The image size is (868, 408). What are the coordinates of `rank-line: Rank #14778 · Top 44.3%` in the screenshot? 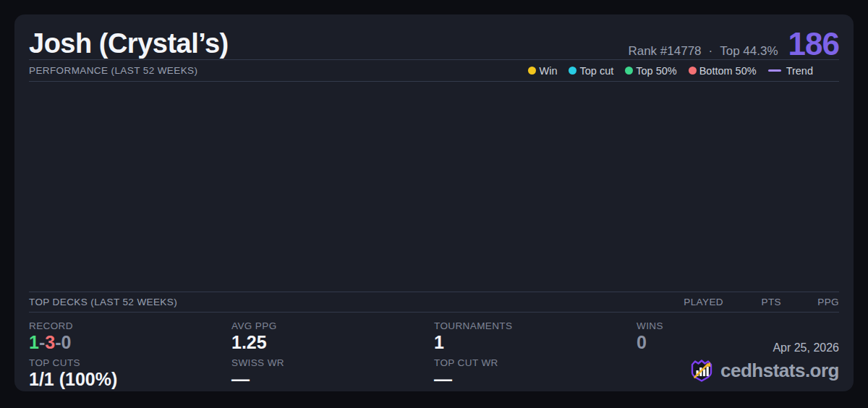 It's located at (703, 51).